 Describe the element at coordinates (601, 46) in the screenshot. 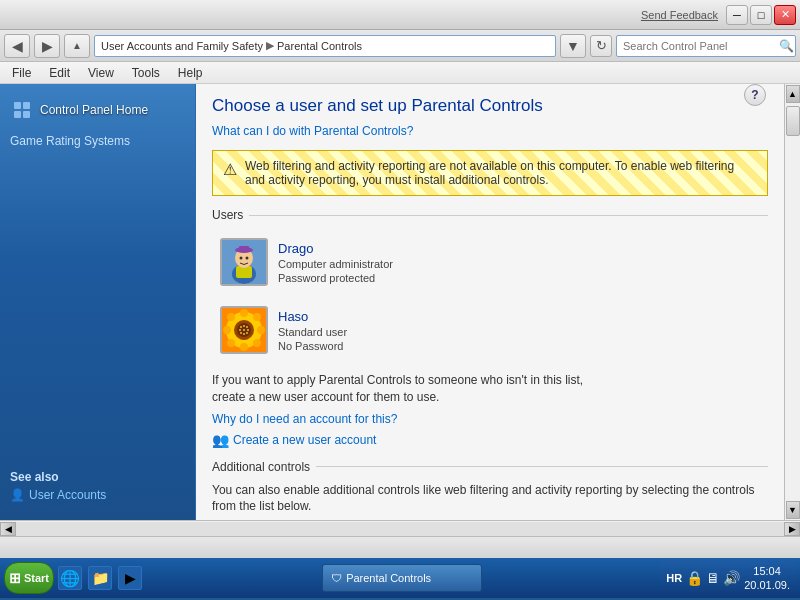

I see `refresh-button: ↻` at that location.